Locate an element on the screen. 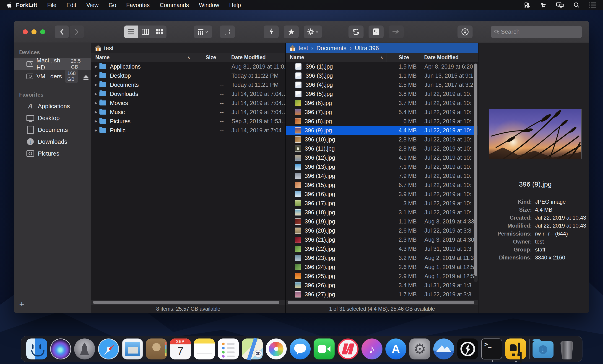  menu-item: Go is located at coordinates (112, 5).